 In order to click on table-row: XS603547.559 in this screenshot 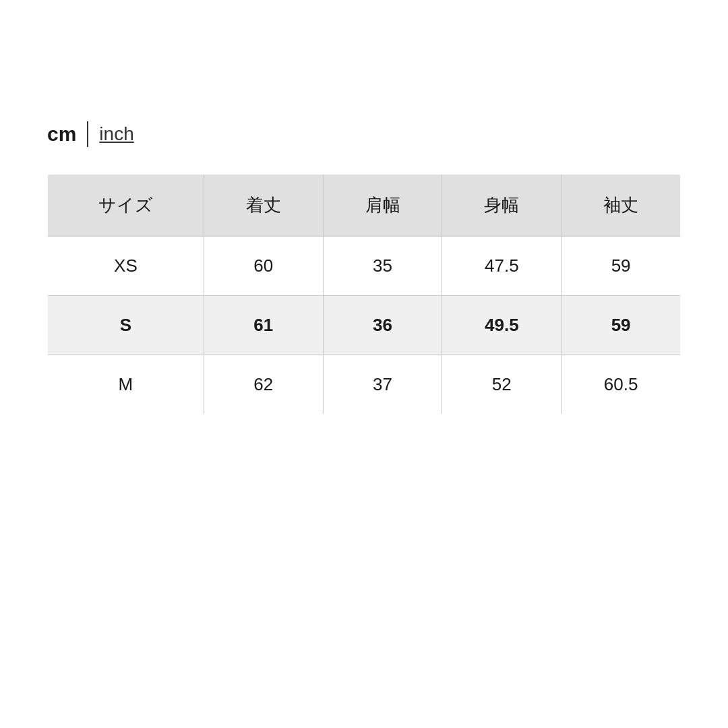, I will do `click(364, 266)`.